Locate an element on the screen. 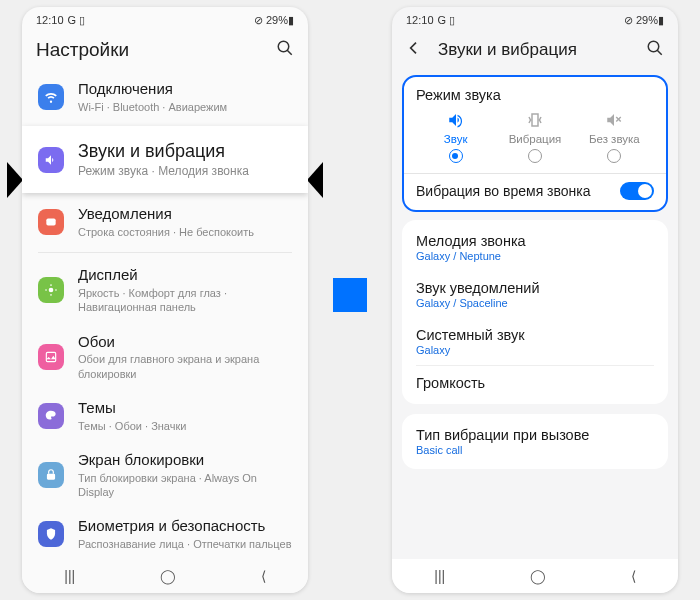  list-item-connections: Подключения Wi-Fi · Bluetooth · Авиарежи… is located at coordinates (165, 97).